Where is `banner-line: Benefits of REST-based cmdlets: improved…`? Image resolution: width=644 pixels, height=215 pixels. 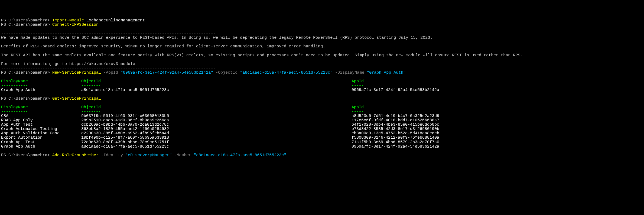
banner-line: Benefits of REST-based cmdlets: improved… is located at coordinates (163, 47).